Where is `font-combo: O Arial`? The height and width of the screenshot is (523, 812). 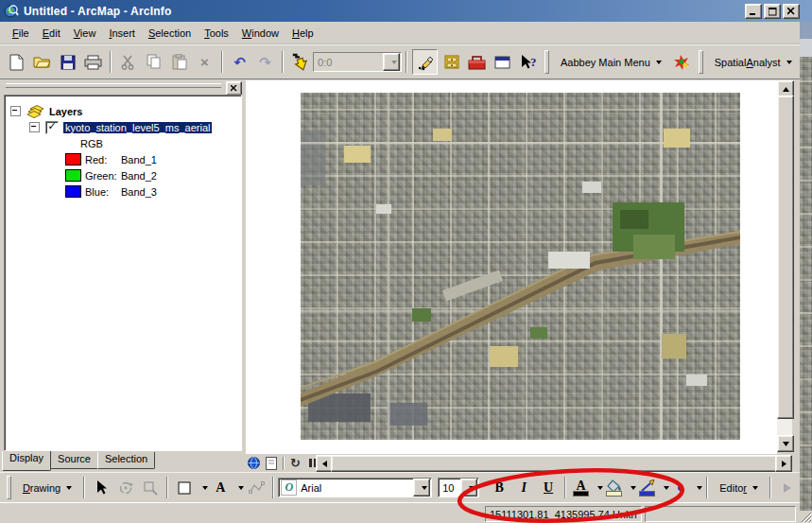
font-combo: O Arial is located at coordinates (355, 488).